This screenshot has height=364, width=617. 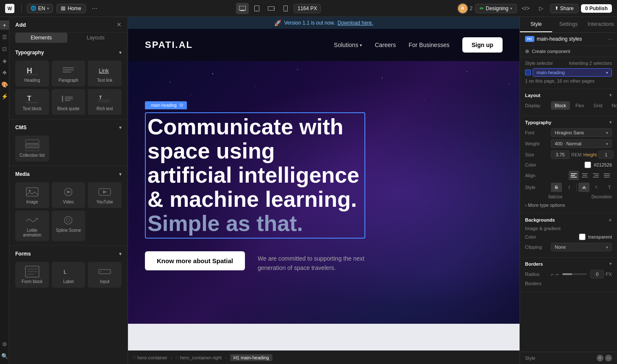 What do you see at coordinates (429, 45) in the screenshot?
I see `nav-businesses: For Businesses` at bounding box center [429, 45].